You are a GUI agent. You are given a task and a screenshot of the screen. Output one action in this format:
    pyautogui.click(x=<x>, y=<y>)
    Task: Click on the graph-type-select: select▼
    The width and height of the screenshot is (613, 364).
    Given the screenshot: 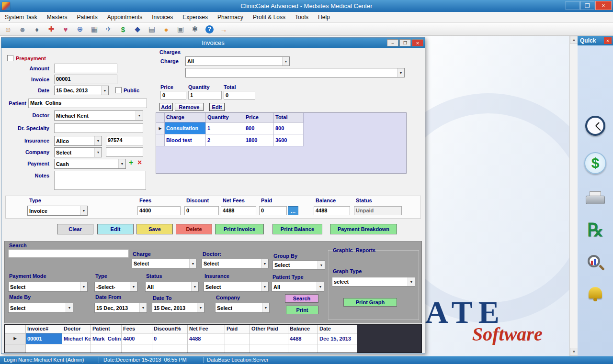 What is the action you would take?
    pyautogui.click(x=374, y=282)
    